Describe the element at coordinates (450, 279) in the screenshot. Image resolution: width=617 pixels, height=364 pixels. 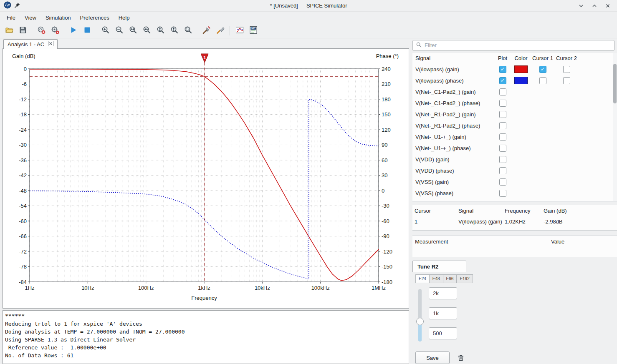
I see `eseries-tab-e96: E96` at that location.